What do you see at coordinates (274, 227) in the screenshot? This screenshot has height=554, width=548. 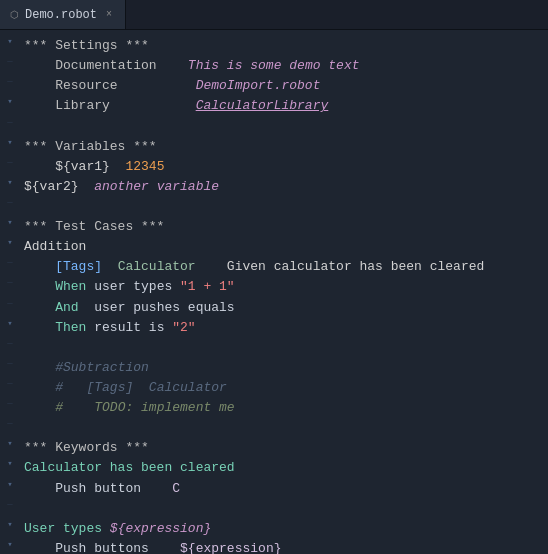 I see `line: ▾*** Test Cases ***` at bounding box center [274, 227].